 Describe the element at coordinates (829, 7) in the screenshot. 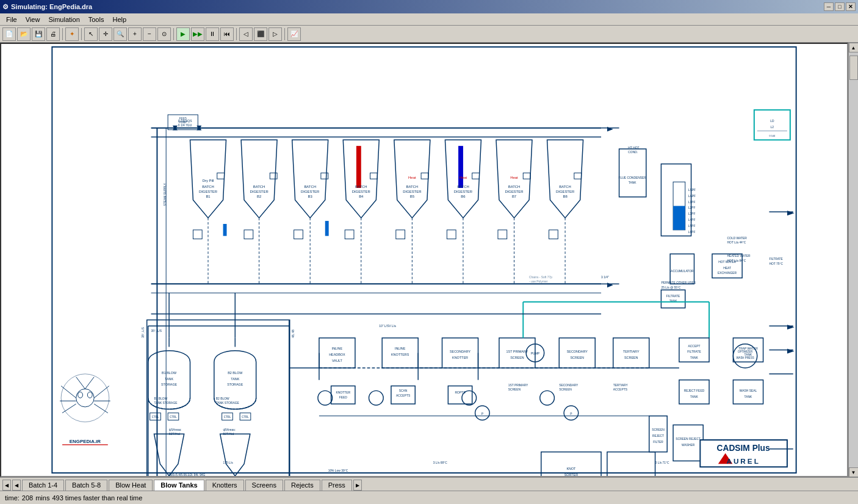

I see `minimize-button: ─` at that location.